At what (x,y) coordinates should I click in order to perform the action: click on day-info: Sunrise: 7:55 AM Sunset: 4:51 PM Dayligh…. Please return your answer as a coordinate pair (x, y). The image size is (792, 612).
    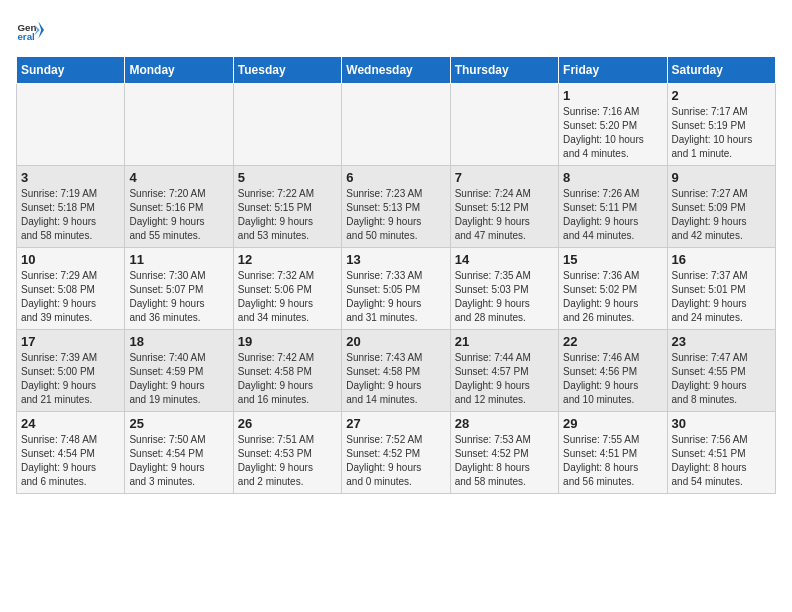
    Looking at the image, I should click on (612, 461).